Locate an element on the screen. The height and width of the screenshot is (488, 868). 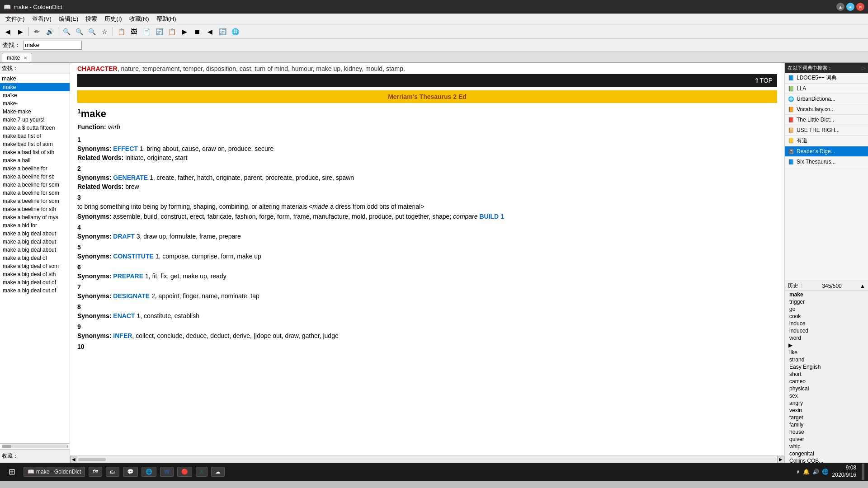
taskbar-app-excel: X is located at coordinates (202, 472).